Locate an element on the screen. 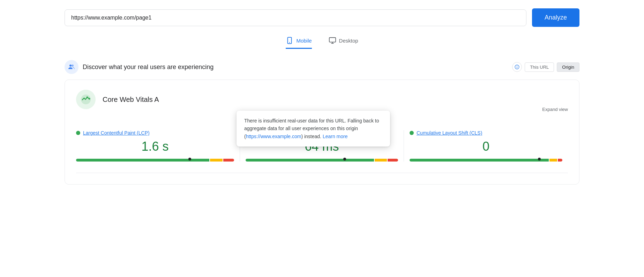  metric-label-cls: Cumulative Layout Shift (CLS) is located at coordinates (449, 133).